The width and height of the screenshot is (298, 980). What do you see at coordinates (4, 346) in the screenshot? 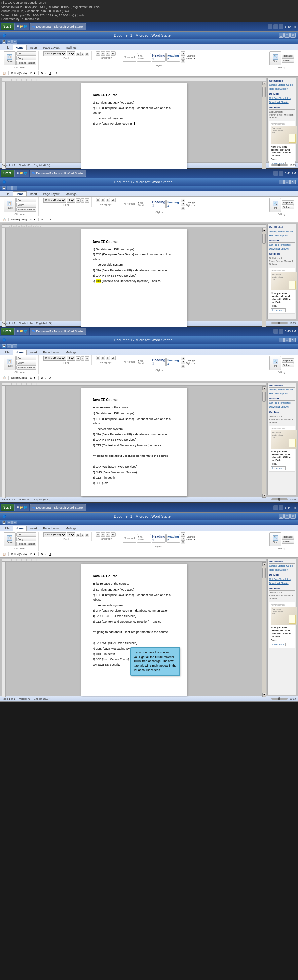
I see `qa-save-3: 💾` at bounding box center [4, 346].